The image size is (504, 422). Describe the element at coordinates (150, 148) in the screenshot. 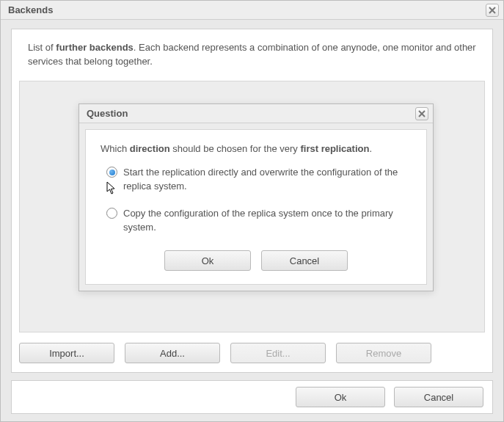

I see `q-bold1: direction` at that location.